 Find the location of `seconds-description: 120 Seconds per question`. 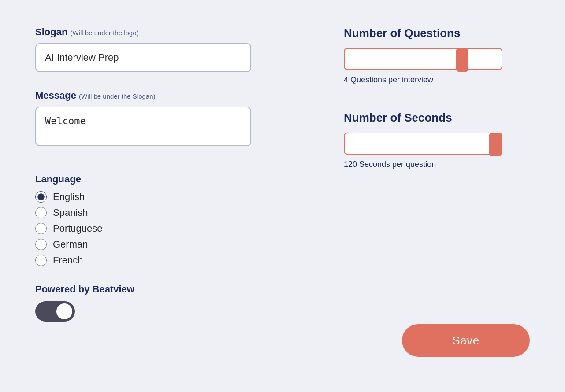

seconds-description: 120 Seconds per question is located at coordinates (437, 165).